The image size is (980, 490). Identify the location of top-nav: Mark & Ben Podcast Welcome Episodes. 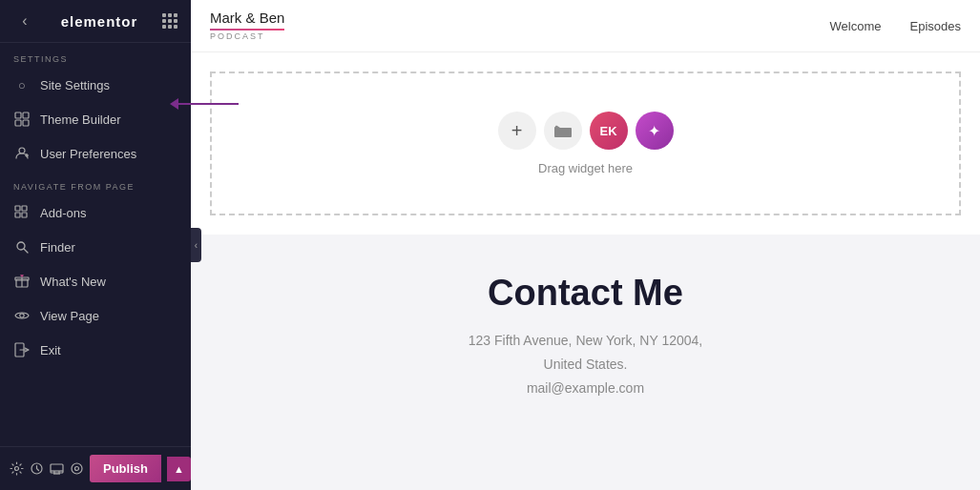
(586, 27).